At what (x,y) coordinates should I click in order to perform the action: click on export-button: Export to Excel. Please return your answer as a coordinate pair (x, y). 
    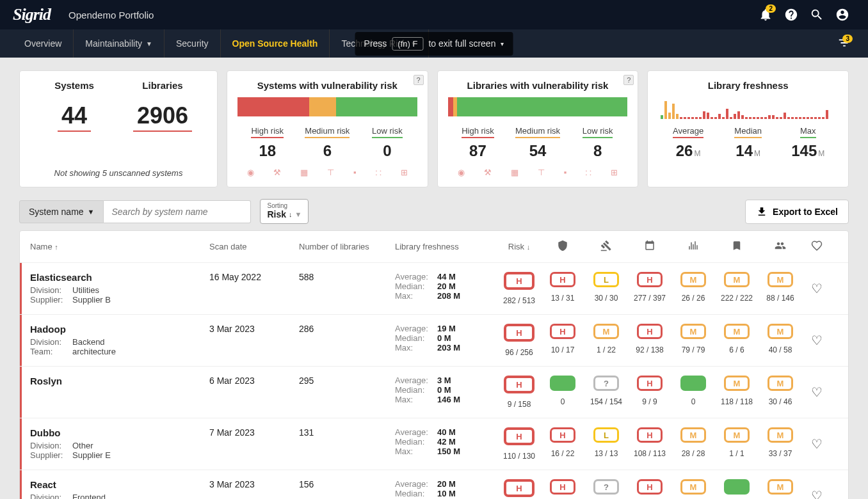
    Looking at the image, I should click on (797, 212).